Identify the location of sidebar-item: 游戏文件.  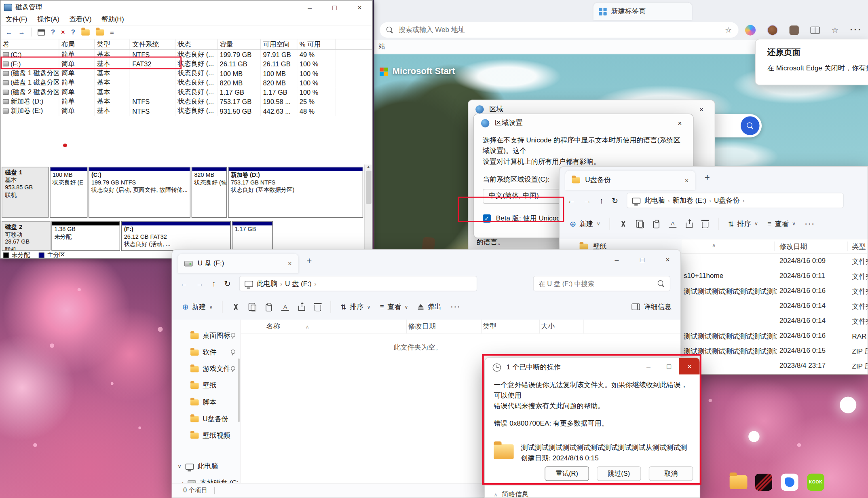
(206, 369).